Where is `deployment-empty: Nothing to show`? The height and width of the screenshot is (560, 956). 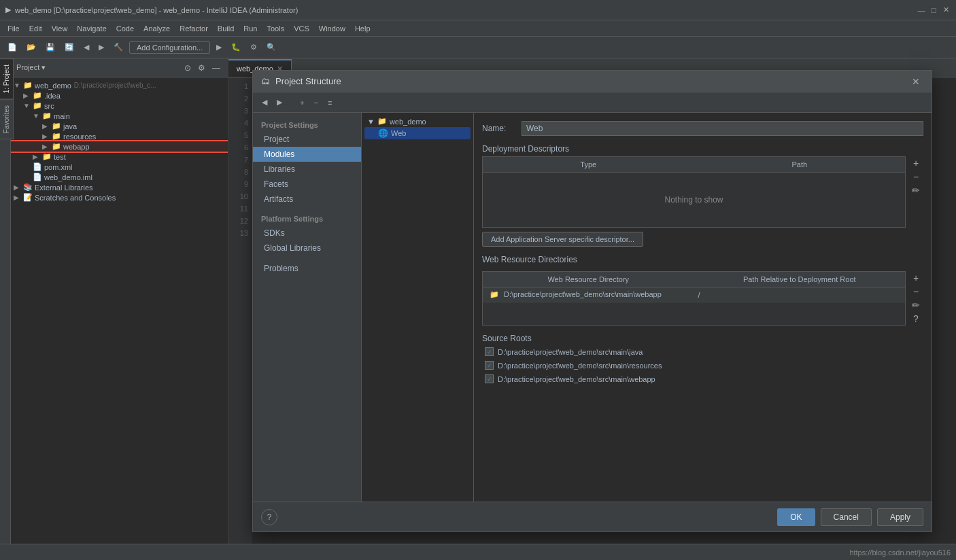
deployment-empty: Nothing to show is located at coordinates (694, 200).